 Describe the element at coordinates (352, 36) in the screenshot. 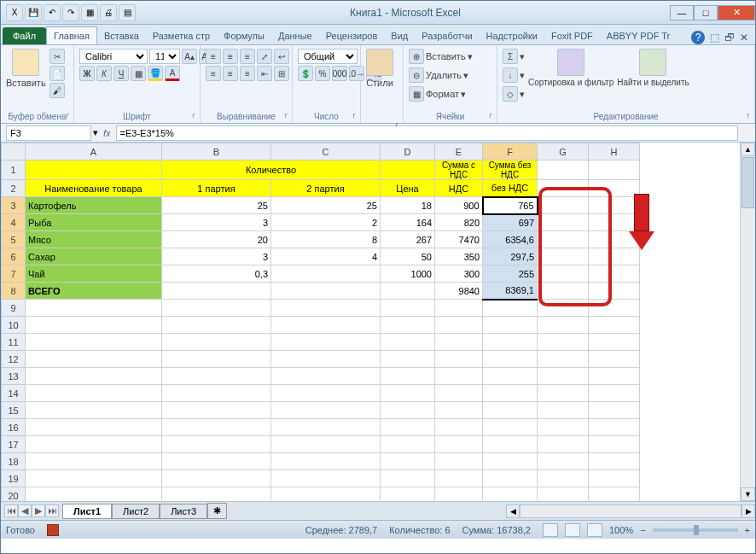

I see `tab-review: Рецензиров` at that location.